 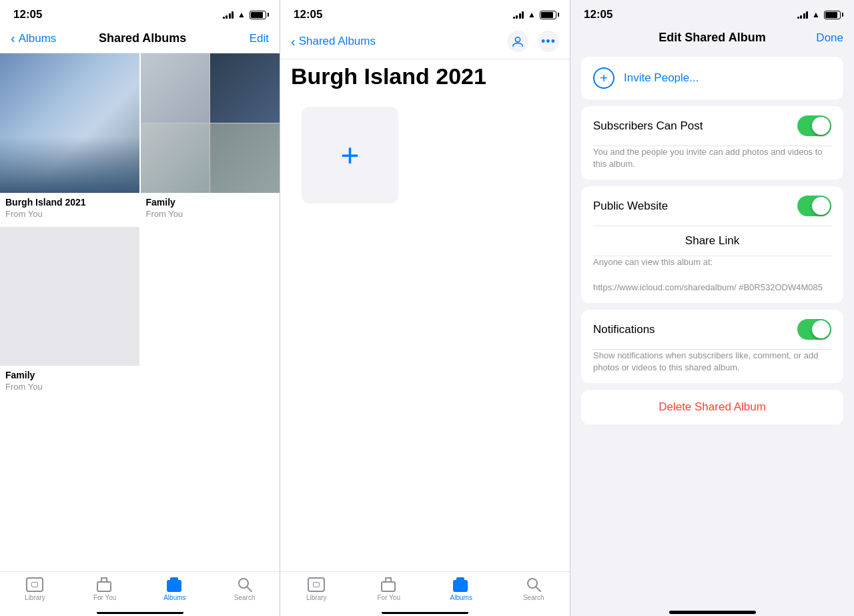 I want to click on status-time-3: 12:05, so click(x=598, y=15).